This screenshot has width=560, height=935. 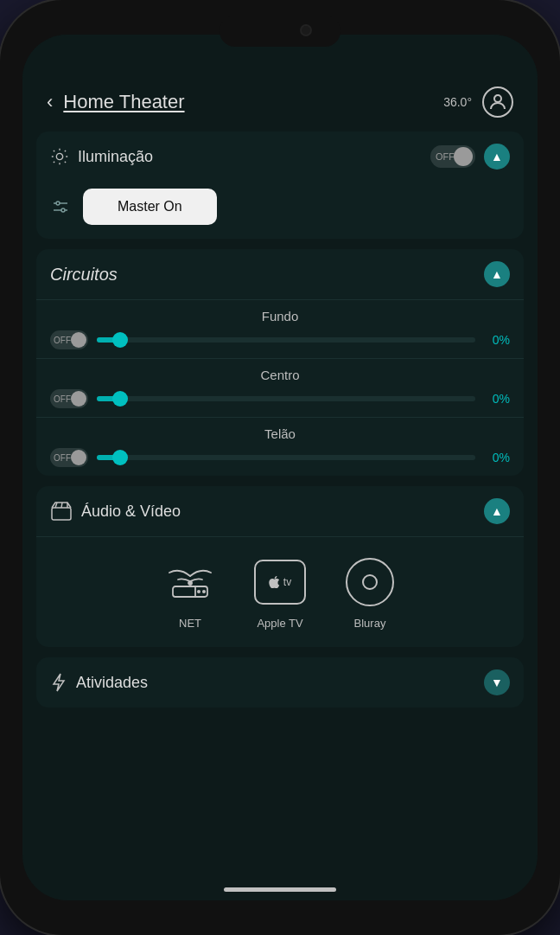 I want to click on temperature-label: 36.0°, so click(x=458, y=102).